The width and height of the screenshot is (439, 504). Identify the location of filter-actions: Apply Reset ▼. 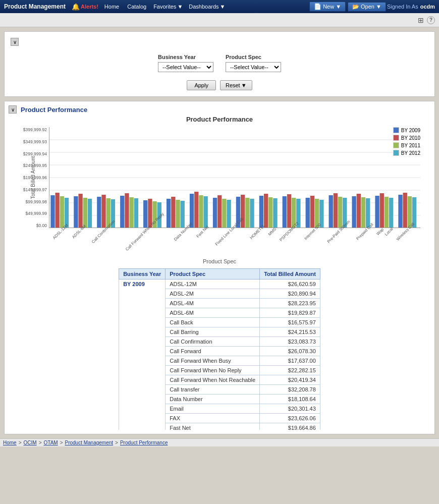
(220, 85).